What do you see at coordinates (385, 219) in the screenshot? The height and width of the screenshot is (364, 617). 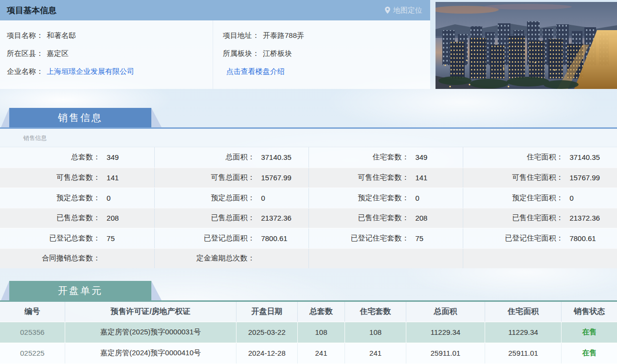 I see `sales-cell: 已售住宅套数：208` at bounding box center [385, 219].